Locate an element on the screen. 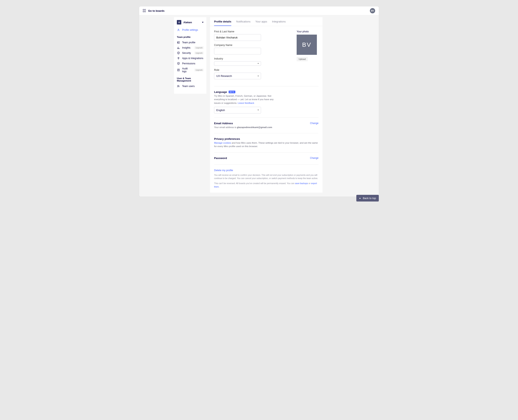 The height and width of the screenshot is (420, 518). role-label: Role is located at coordinates (251, 70).